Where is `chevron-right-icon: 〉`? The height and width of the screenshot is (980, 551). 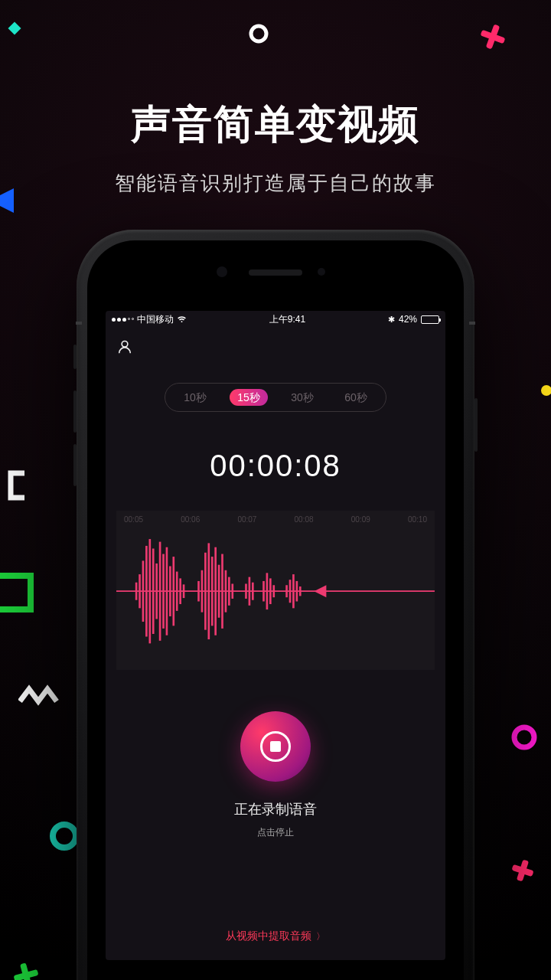 chevron-right-icon: 〉 is located at coordinates (321, 936).